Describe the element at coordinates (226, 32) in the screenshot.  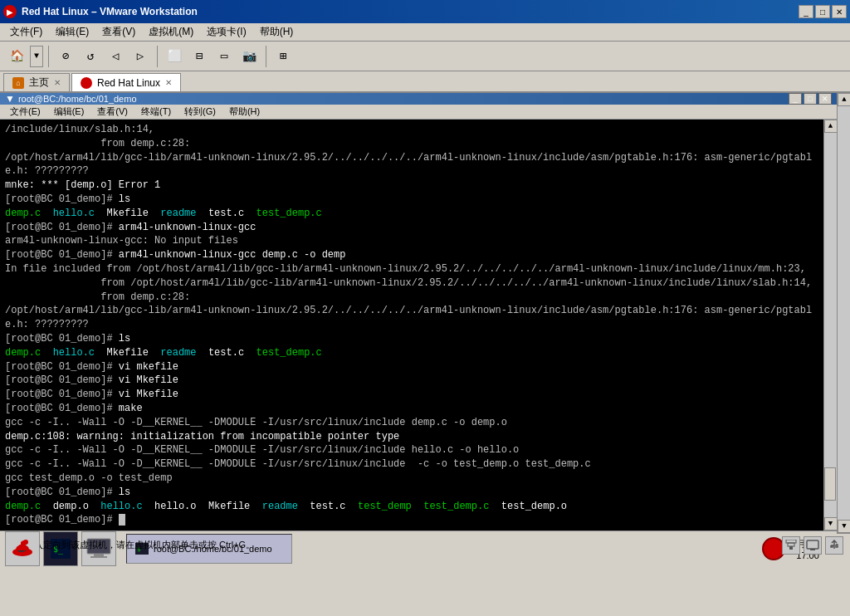
I see `menu-tabs: 选项卡(I)` at that location.